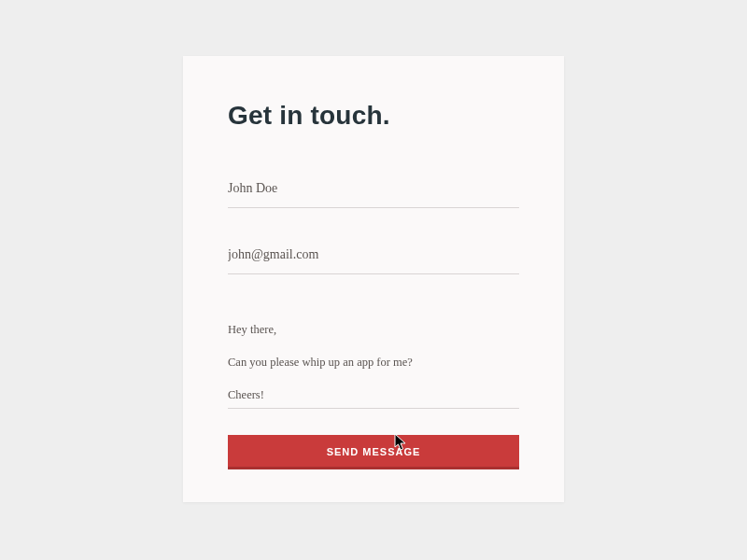 The width and height of the screenshot is (747, 560). What do you see at coordinates (374, 190) in the screenshot?
I see `name-input` at bounding box center [374, 190].